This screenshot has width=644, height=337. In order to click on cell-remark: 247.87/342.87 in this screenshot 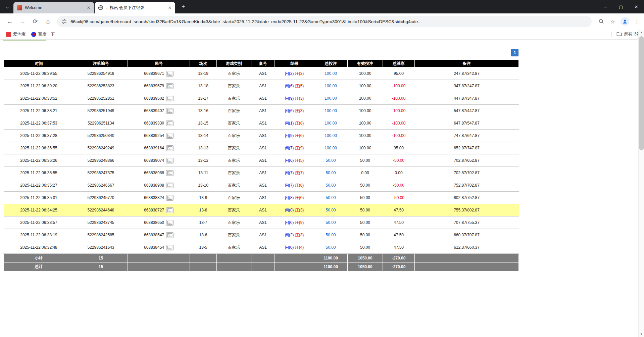, I will do `click(467, 74)`.